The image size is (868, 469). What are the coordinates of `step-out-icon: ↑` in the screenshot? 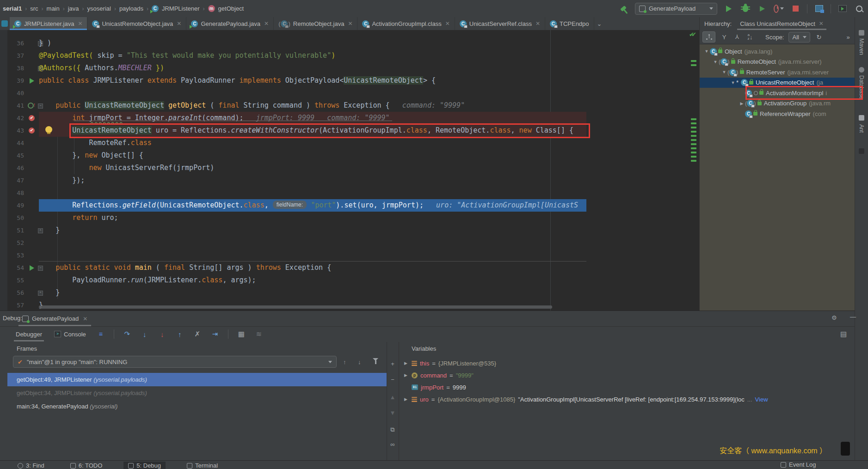 It's located at (180, 335).